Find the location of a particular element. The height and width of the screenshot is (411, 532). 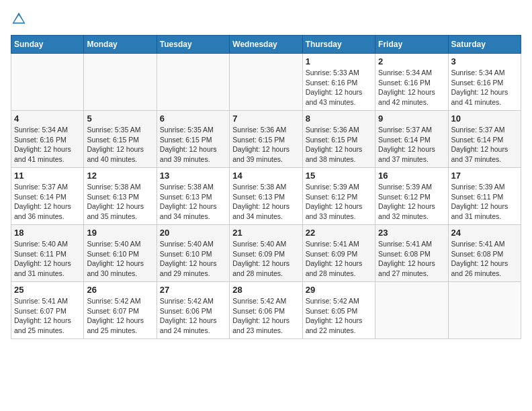

calendar-cell: 11Sunrise: 5:37 AM Sunset: 6:14 PM Dayli… is located at coordinates (48, 196).